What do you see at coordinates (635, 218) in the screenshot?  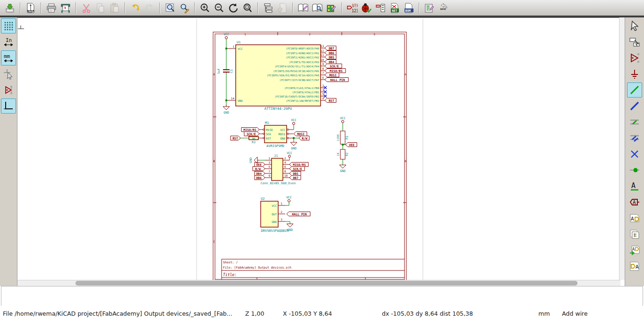 I see `place-hierarchical-label-button: A` at bounding box center [635, 218].